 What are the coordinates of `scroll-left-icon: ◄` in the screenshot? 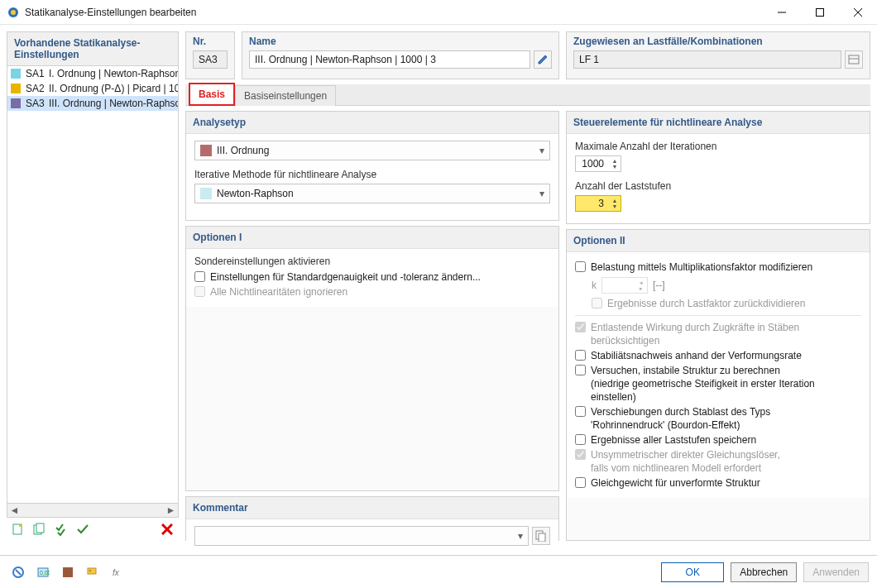 It's located at (15, 511).